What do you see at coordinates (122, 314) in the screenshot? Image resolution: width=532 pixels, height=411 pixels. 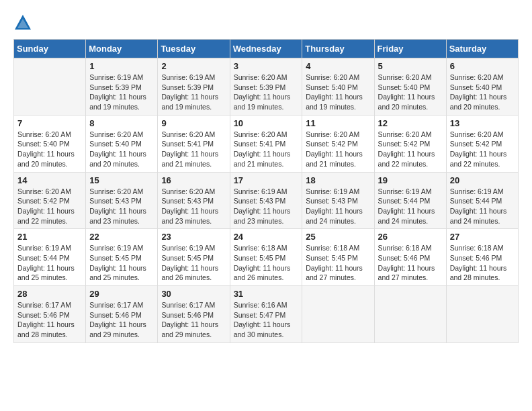 I see `calendar-cell: 29Sunrise: 6:17 AMSunset: 5:46 PMDayligh…` at bounding box center [122, 314].